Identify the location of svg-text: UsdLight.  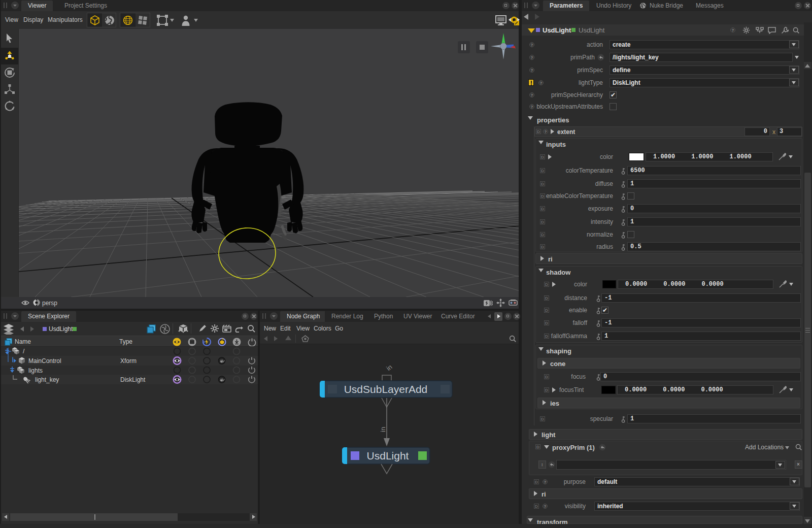
(388, 456).